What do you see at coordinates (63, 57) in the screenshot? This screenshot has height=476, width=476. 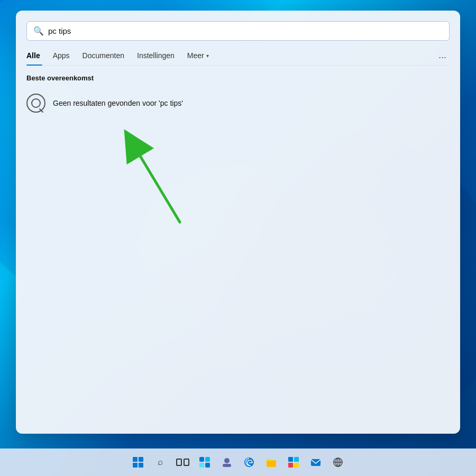 I see `tab-apps: Apps` at bounding box center [63, 57].